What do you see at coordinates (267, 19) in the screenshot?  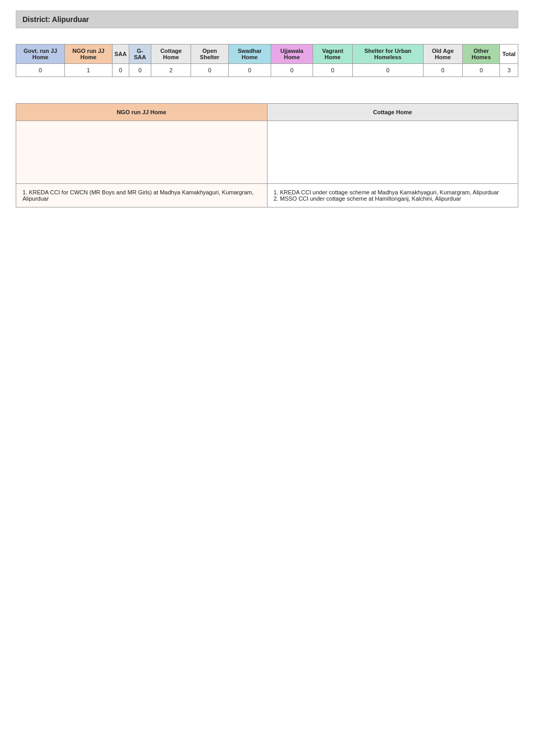 I see `district-header: District: Alipurduar` at bounding box center [267, 19].